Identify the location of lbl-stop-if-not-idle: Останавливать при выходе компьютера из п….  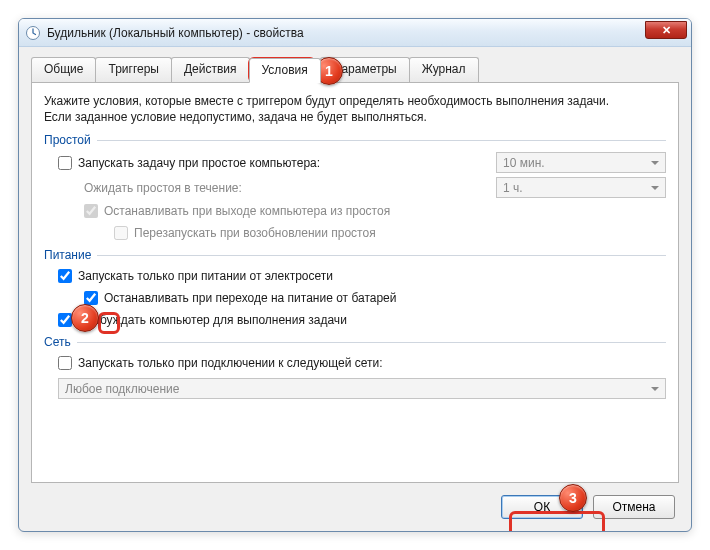
(247, 211).